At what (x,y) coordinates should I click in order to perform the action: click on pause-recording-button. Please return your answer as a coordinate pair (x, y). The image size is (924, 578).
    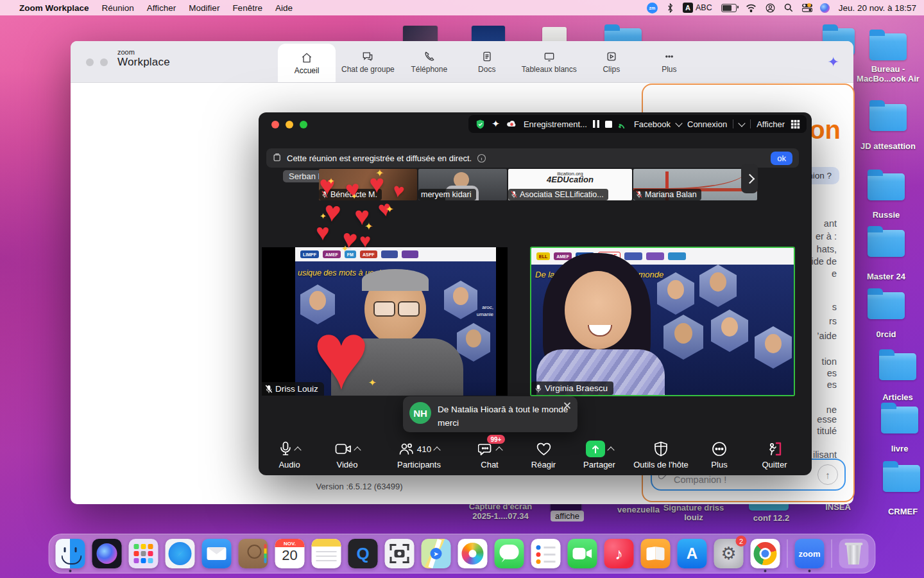
    Looking at the image, I should click on (596, 124).